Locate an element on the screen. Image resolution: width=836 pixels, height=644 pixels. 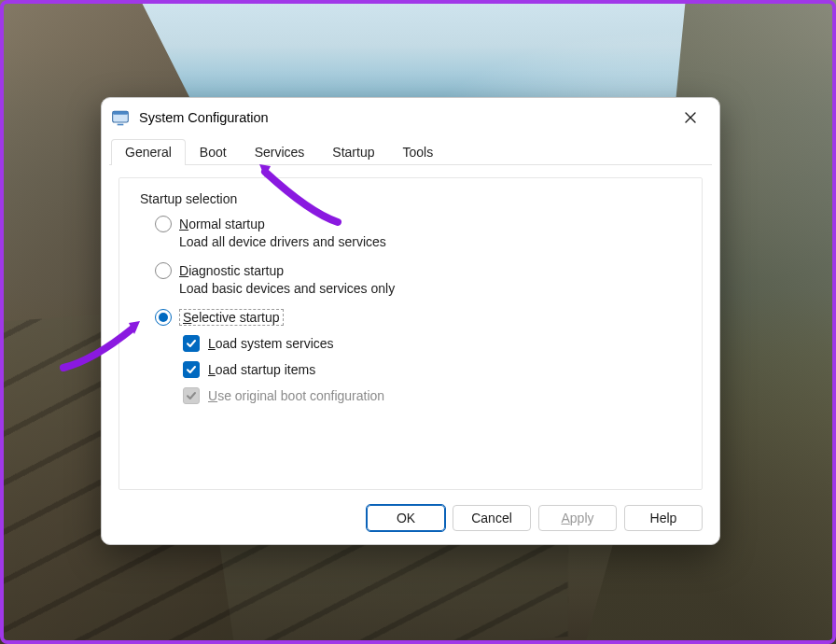
checkbox-load-startup-items-label: Load startup items is located at coordinates (261, 370).